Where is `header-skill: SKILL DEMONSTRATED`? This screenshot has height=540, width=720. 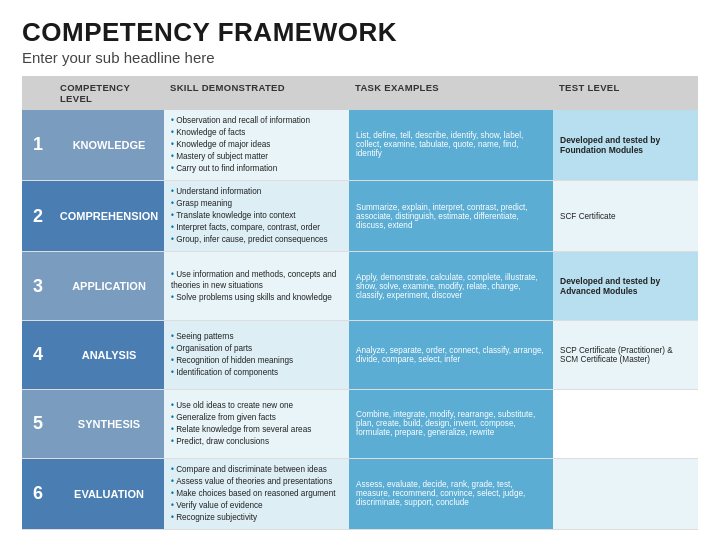
header-skill: SKILL DEMONSTRATED is located at coordinates (256, 93).